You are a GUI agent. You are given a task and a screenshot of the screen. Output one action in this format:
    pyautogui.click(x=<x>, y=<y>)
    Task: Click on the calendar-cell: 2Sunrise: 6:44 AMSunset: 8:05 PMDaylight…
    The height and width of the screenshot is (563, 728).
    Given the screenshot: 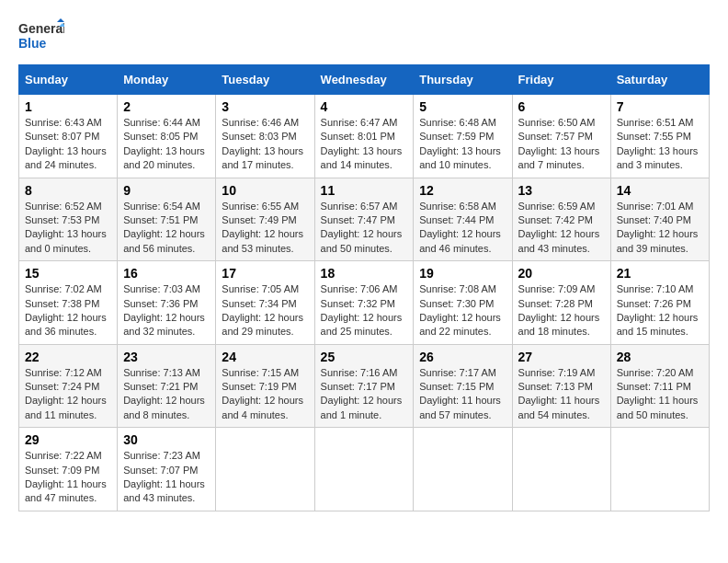 What is the action you would take?
    pyautogui.click(x=167, y=136)
    